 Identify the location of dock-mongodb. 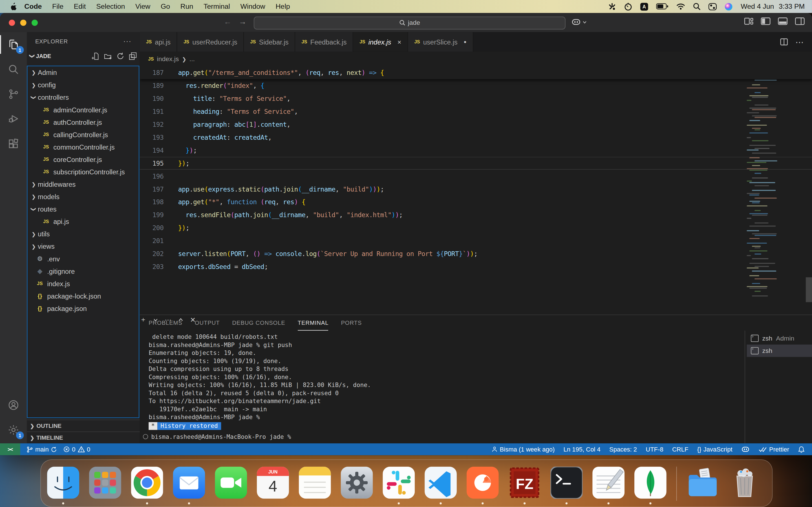
(650, 484).